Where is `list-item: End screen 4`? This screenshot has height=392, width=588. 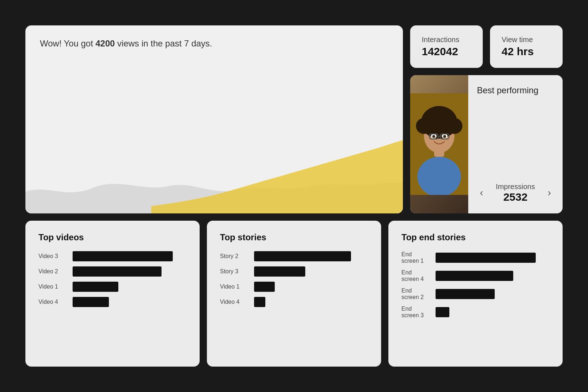
list-item: End screen 4 is located at coordinates (475, 276).